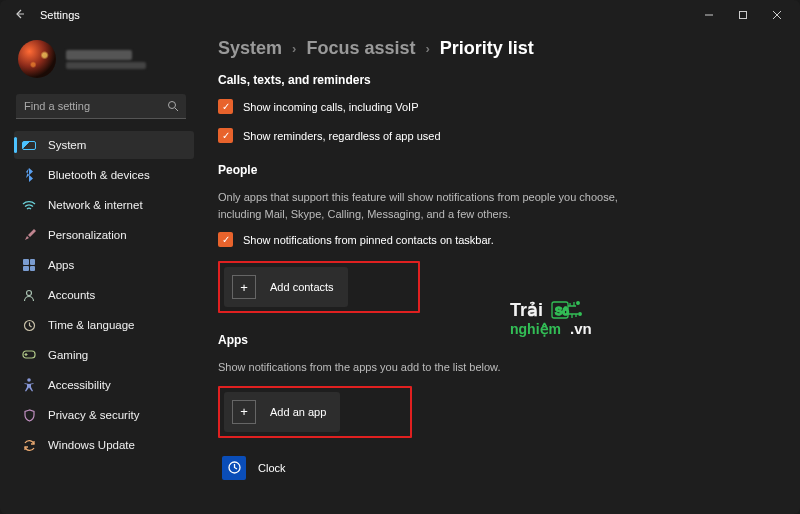  What do you see at coordinates (494, 468) in the screenshot?
I see `app-list-item: Clock` at bounding box center [494, 468].